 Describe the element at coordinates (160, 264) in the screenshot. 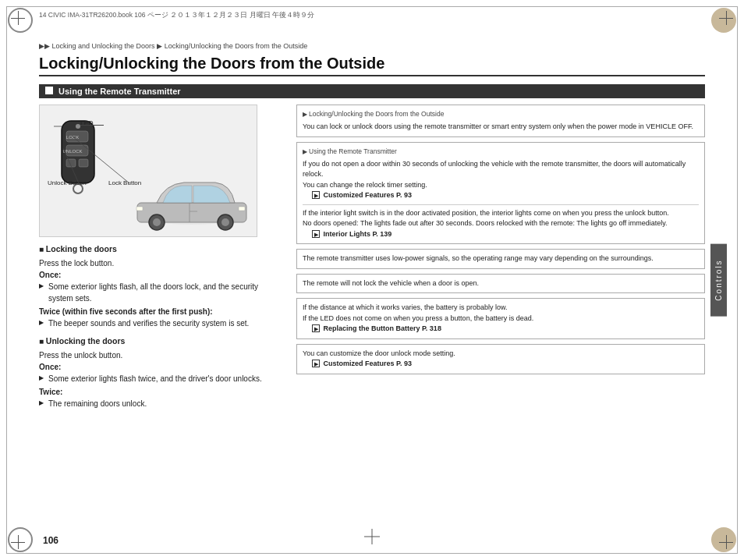

I see `locking-intro: Press the lock button.` at that location.